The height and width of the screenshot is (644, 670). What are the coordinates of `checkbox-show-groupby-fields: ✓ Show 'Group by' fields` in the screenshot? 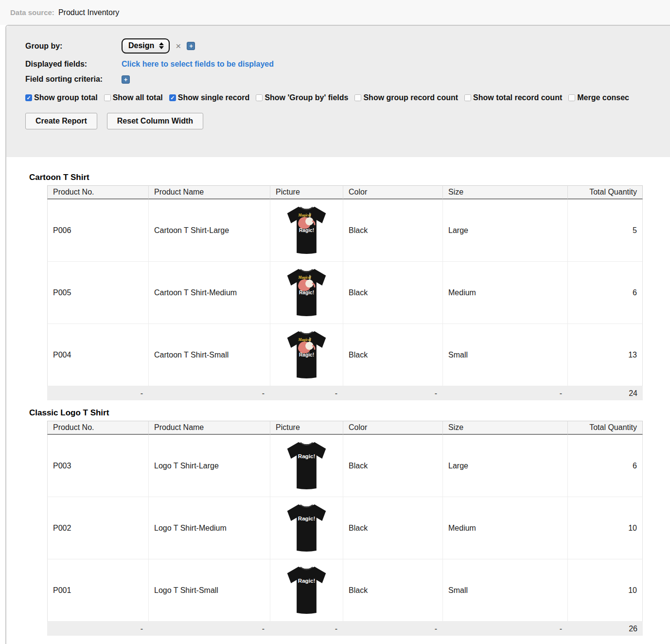 It's located at (302, 98).